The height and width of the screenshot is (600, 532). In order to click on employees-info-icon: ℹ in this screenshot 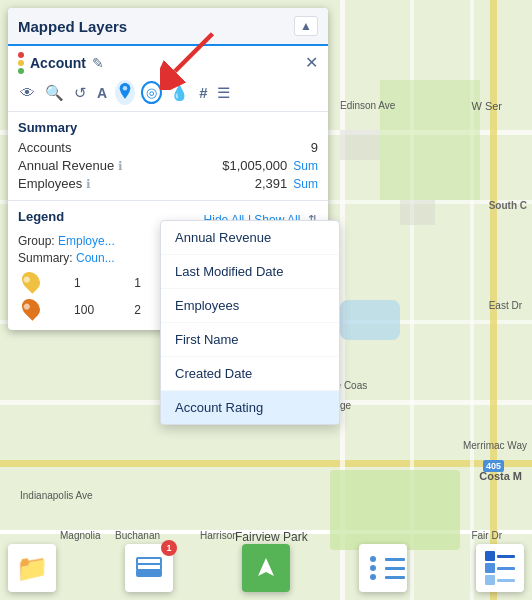, I will do `click(88, 184)`.